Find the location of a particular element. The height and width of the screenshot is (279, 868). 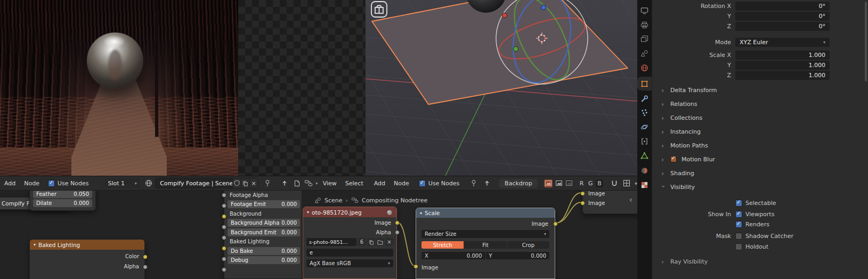

section-relations: ›Relations is located at coordinates (760, 104).